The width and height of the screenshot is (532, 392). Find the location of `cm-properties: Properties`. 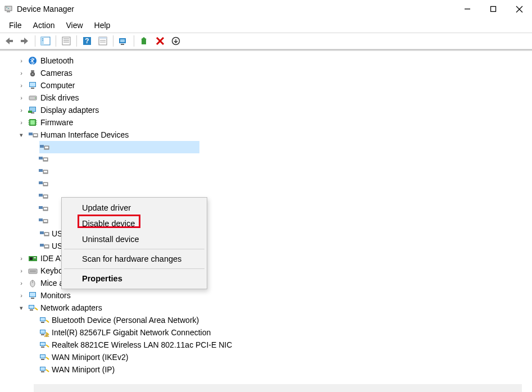

cm-properties: Properties is located at coordinates (134, 279).